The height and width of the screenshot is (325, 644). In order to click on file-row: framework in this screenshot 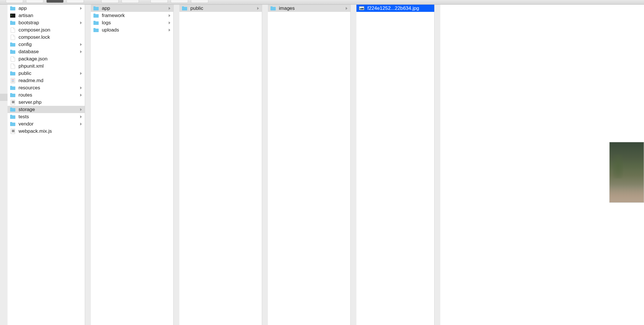, I will do `click(132, 16)`.